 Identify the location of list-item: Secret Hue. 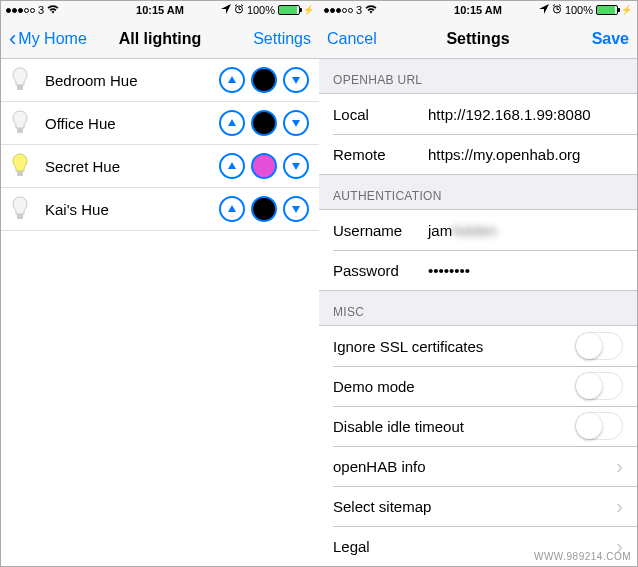
(160, 166).